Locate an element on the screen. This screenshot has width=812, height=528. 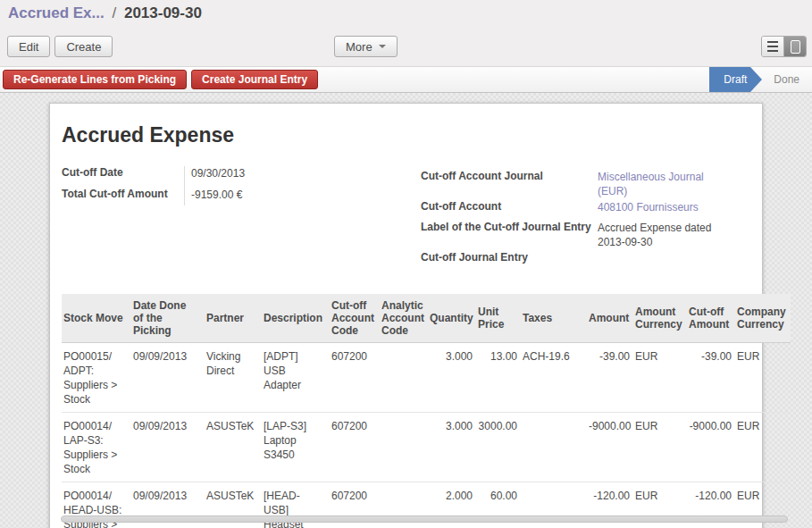
field-group-left: Cut-off Date09/30/2013Total Cut-off Amou… is located at coordinates (236, 217).